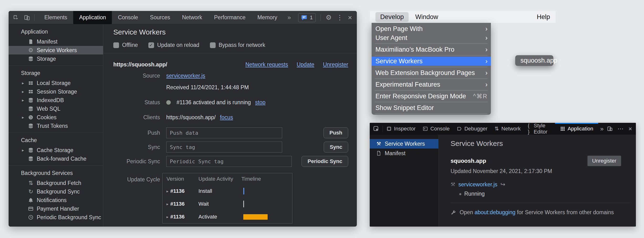  Describe the element at coordinates (56, 100) in the screenshot. I see `sidebar-item-indexeddb: ▸ IndexedDB` at that location.